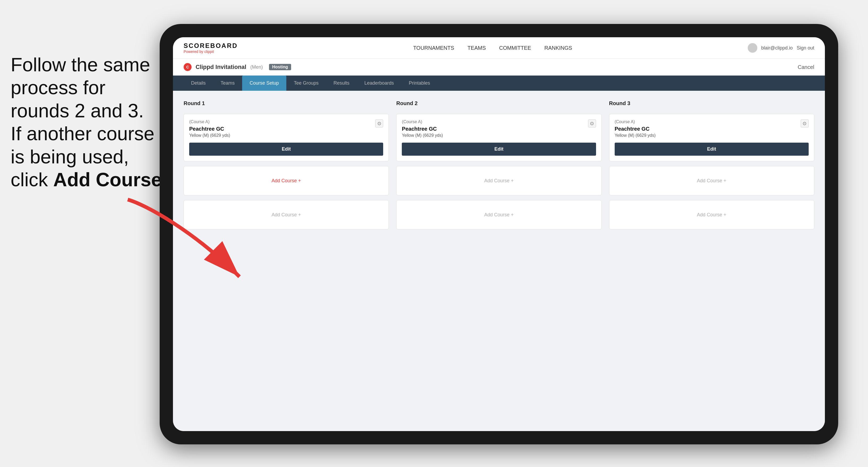 The width and height of the screenshot is (868, 467). What do you see at coordinates (221, 67) in the screenshot?
I see `tournament-title: Clippd Invitational` at bounding box center [221, 67].